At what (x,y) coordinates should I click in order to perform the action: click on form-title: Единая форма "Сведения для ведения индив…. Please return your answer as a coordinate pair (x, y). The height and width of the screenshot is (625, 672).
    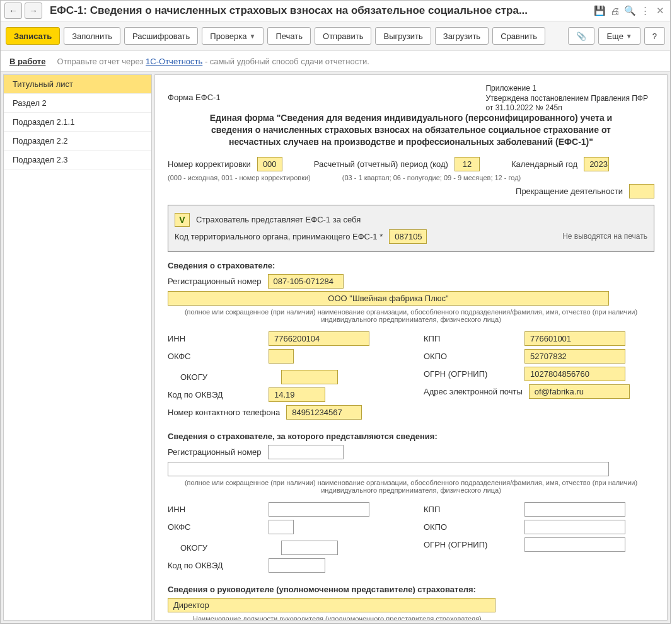
    Looking at the image, I should click on (411, 130).